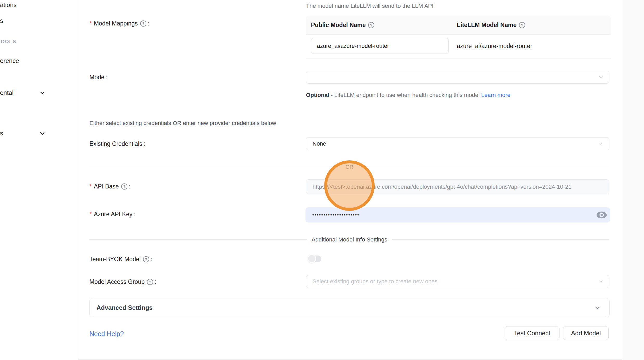 The height and width of the screenshot is (360, 644). I want to click on azure-api-key-label: * Azure API Key :, so click(113, 214).